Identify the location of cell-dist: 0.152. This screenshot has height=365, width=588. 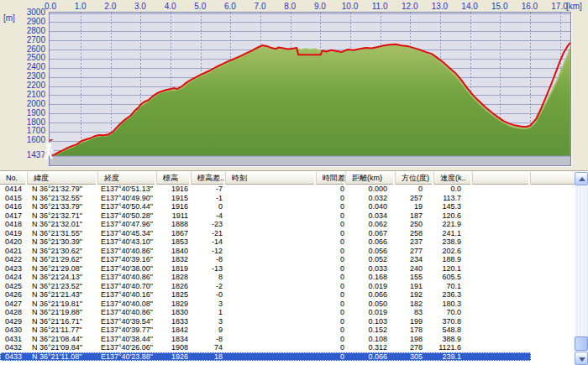
(371, 331).